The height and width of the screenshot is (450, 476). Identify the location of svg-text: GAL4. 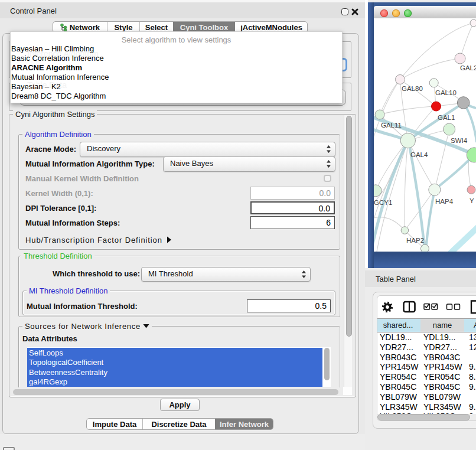
(419, 155).